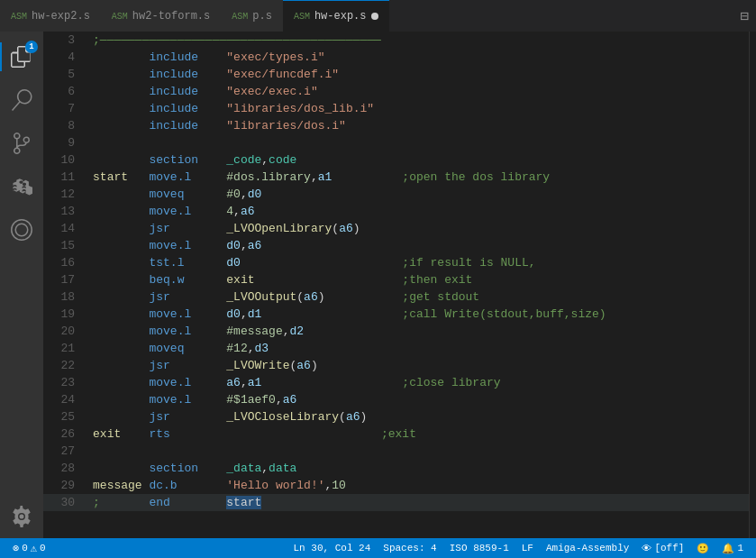 This screenshot has width=756, height=558. What do you see at coordinates (703, 548) in the screenshot?
I see `status-smile: 🙂` at bounding box center [703, 548].